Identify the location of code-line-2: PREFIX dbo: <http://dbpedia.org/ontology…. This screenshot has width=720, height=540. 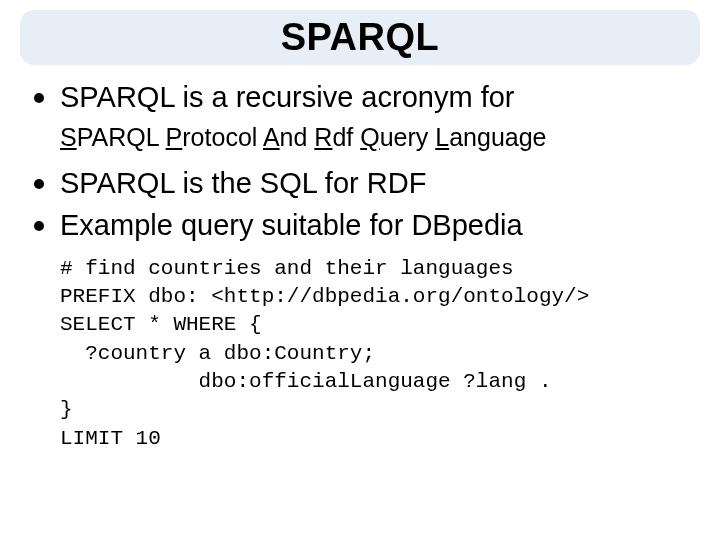
(324, 296).